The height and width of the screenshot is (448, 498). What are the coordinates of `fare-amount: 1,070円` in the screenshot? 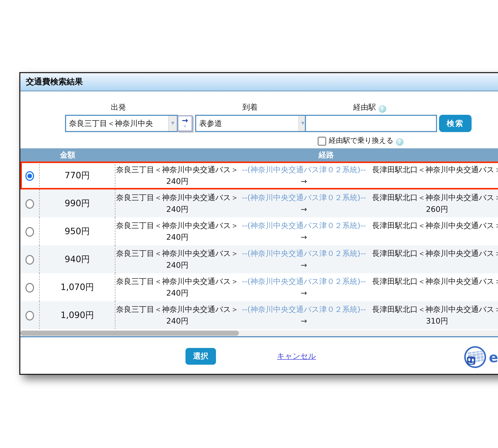 It's located at (77, 287).